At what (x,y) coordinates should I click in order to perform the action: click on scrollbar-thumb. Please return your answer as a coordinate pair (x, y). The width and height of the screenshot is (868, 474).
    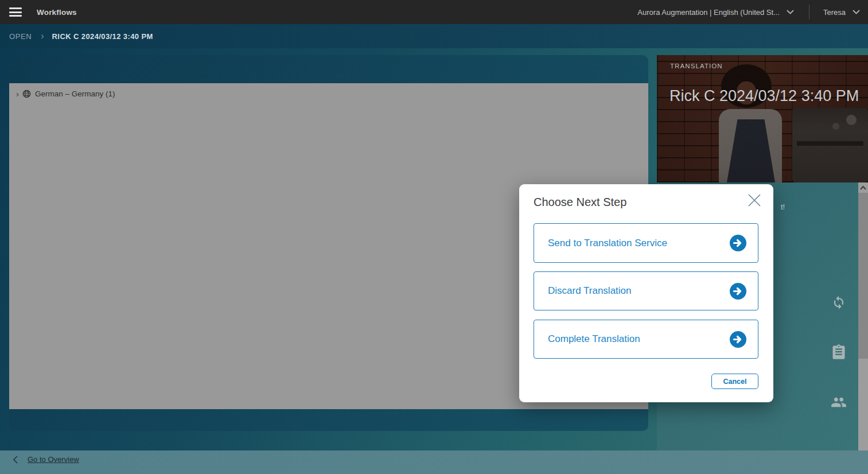
    Looking at the image, I should click on (863, 405).